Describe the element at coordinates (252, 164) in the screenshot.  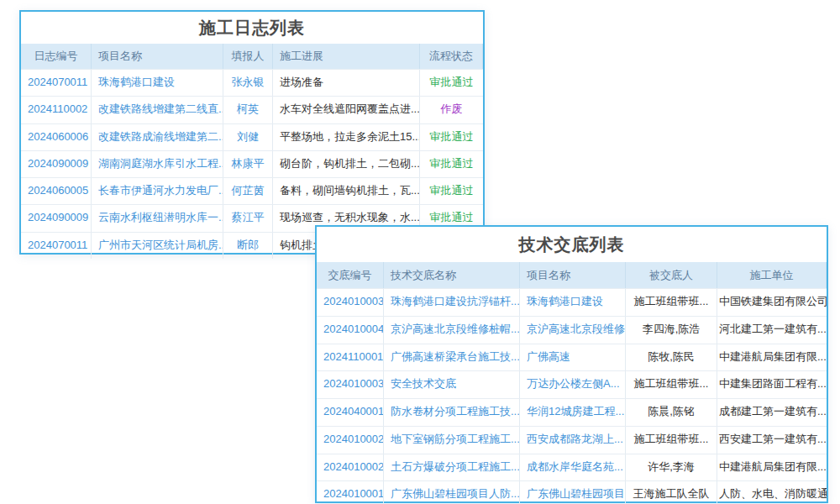
I see `table-row: 2024090009湖南洞庭湖水库引水工程...林康平砌台阶，钩机排土，二包砌.…` at that location.